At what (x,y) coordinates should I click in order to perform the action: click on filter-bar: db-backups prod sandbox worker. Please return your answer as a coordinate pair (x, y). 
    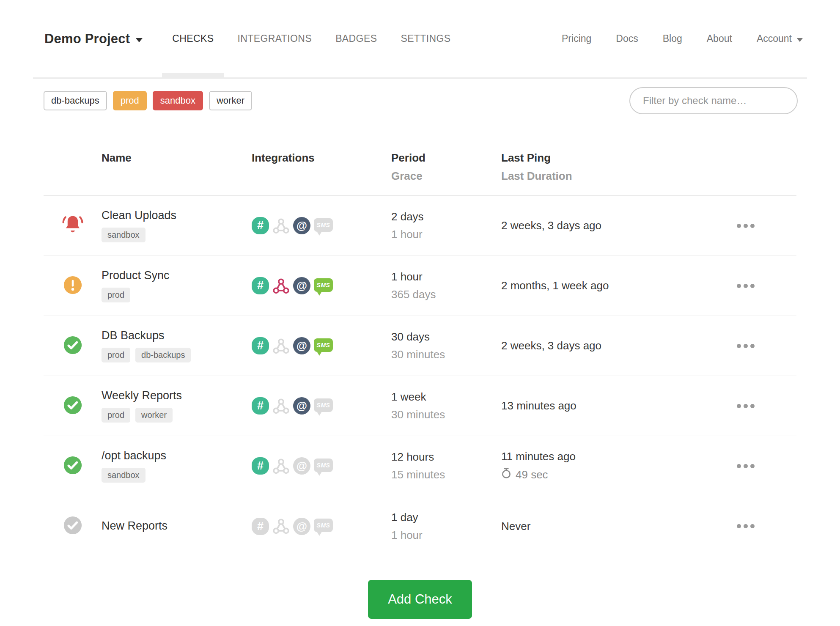
    Looking at the image, I should click on (420, 101).